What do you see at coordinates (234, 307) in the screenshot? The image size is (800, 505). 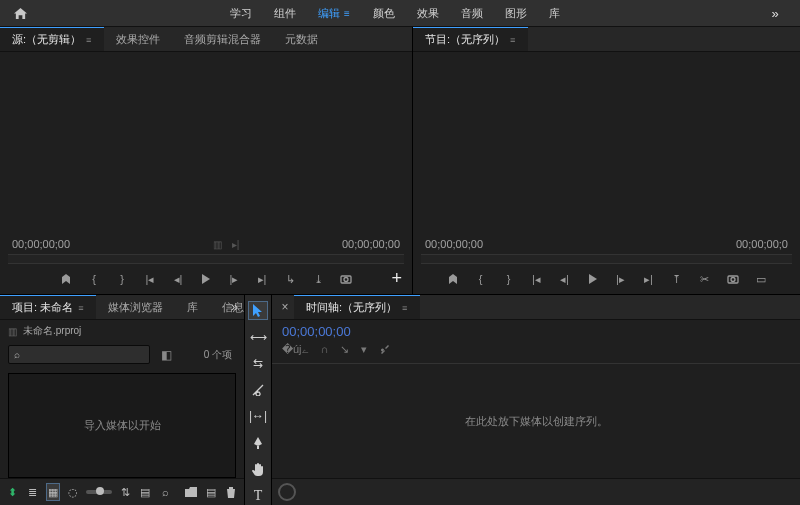 I see `project-tabs-overflow: »` at bounding box center [234, 307].